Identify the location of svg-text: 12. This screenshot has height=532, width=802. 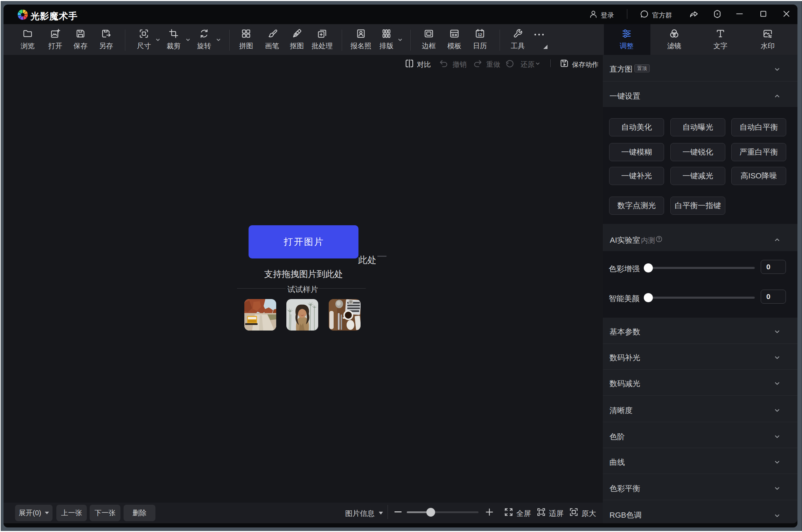
(480, 35).